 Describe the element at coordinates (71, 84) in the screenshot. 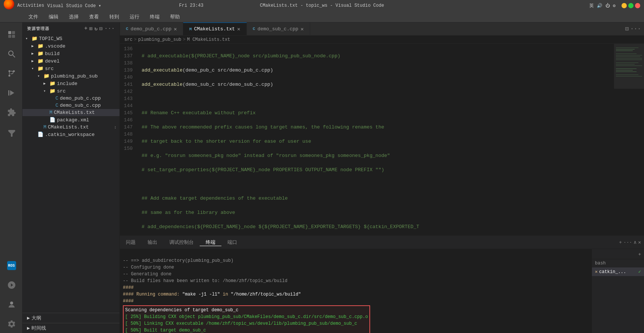

I see `tree-item-include: ▶ 📁 include` at that location.